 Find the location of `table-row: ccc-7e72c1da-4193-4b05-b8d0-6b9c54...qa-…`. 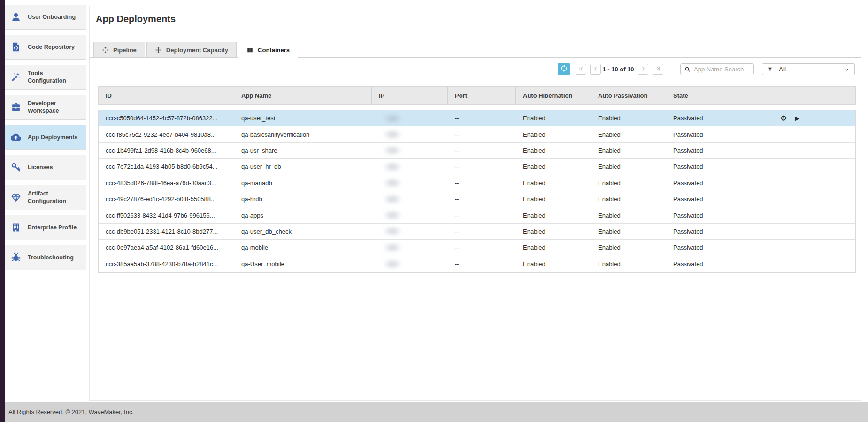

table-row: ccc-7e72c1da-4193-4b05-b8d0-6b9c54...qa-… is located at coordinates (477, 167).